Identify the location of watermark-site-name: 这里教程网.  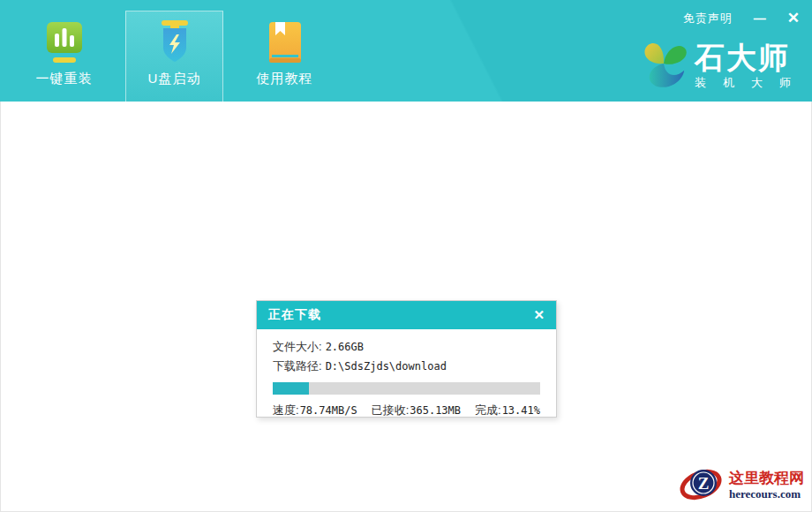
(766, 478).